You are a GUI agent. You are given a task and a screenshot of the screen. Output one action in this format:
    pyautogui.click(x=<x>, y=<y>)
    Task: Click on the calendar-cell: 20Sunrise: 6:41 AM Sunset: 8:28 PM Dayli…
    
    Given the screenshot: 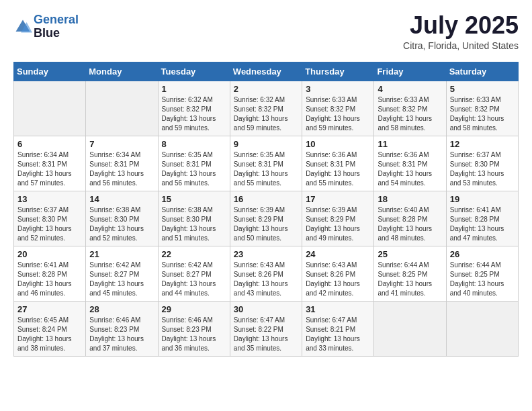 What is the action you would take?
    pyautogui.click(x=50, y=274)
    